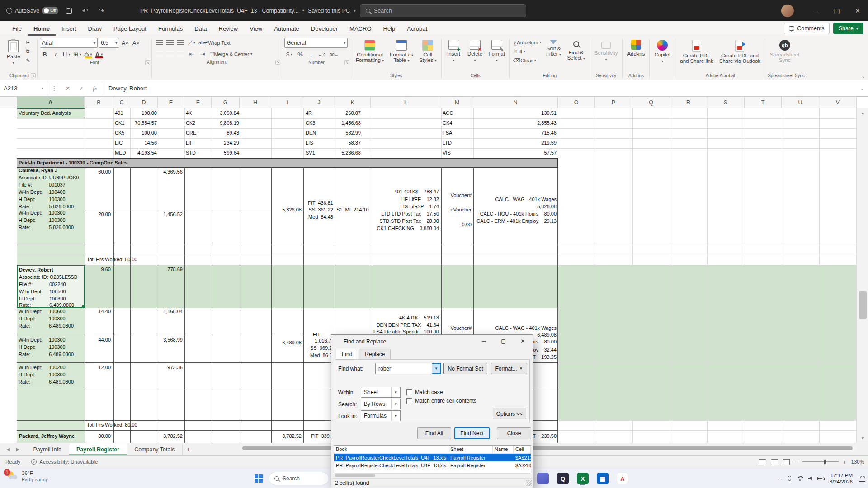 The height and width of the screenshot is (488, 868). I want to click on tab-find: Find, so click(347, 353).